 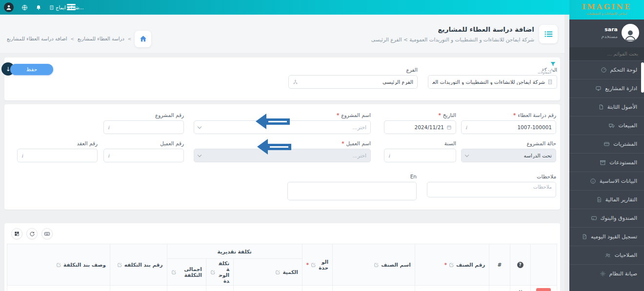 What do you see at coordinates (548, 34) in the screenshot?
I see `list-menu-button` at bounding box center [548, 34].